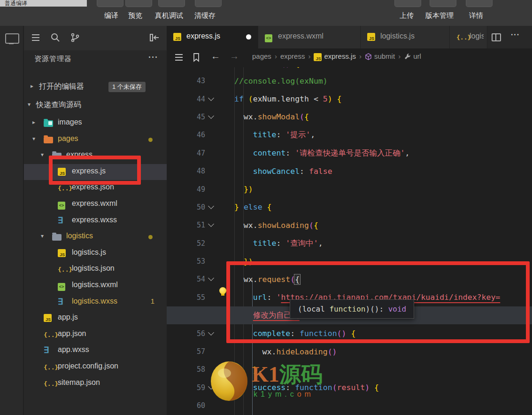  Describe the element at coordinates (68, 317) in the screenshot. I see `tree-item-label: app.js` at that location.